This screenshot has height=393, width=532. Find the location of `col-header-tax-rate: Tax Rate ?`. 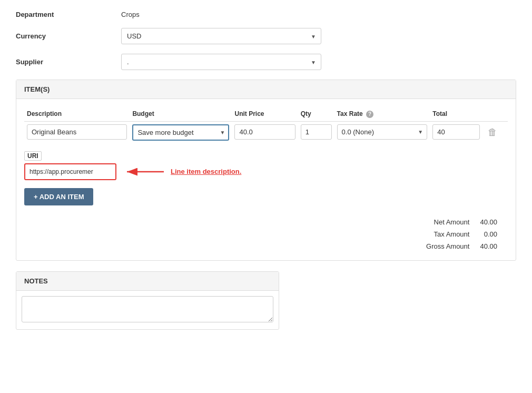

col-header-tax-rate: Tax Rate ? is located at coordinates (382, 114).